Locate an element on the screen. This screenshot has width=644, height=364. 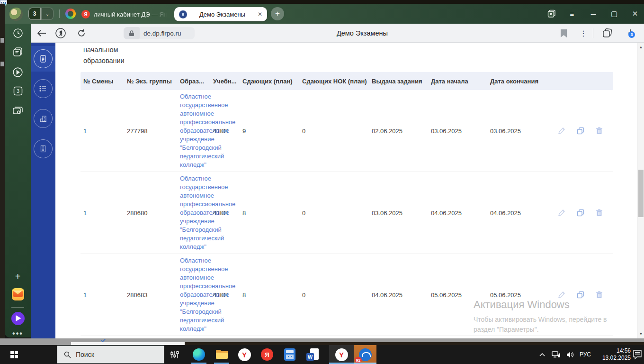
language-indicator: РУС is located at coordinates (585, 355).